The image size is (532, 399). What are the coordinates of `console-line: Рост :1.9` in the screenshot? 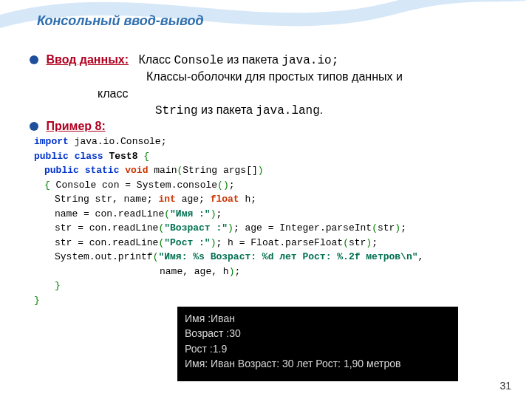 It's located at (318, 349).